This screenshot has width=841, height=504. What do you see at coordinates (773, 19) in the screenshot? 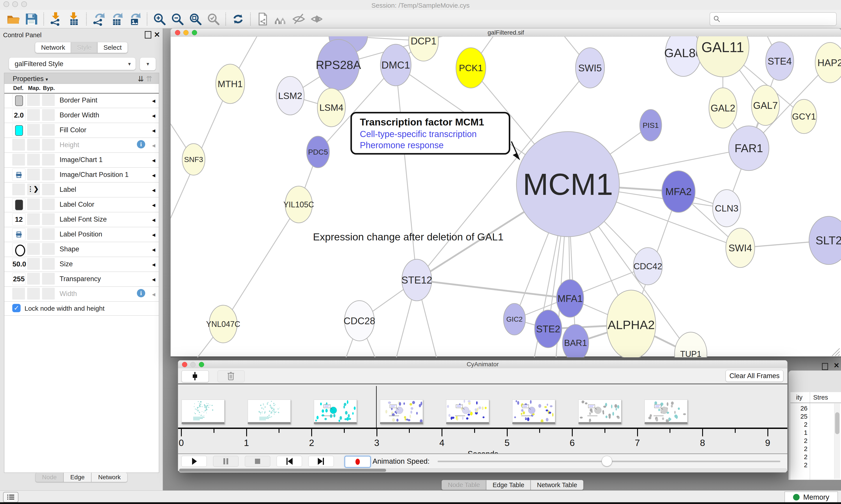
I see `search-box` at bounding box center [773, 19].